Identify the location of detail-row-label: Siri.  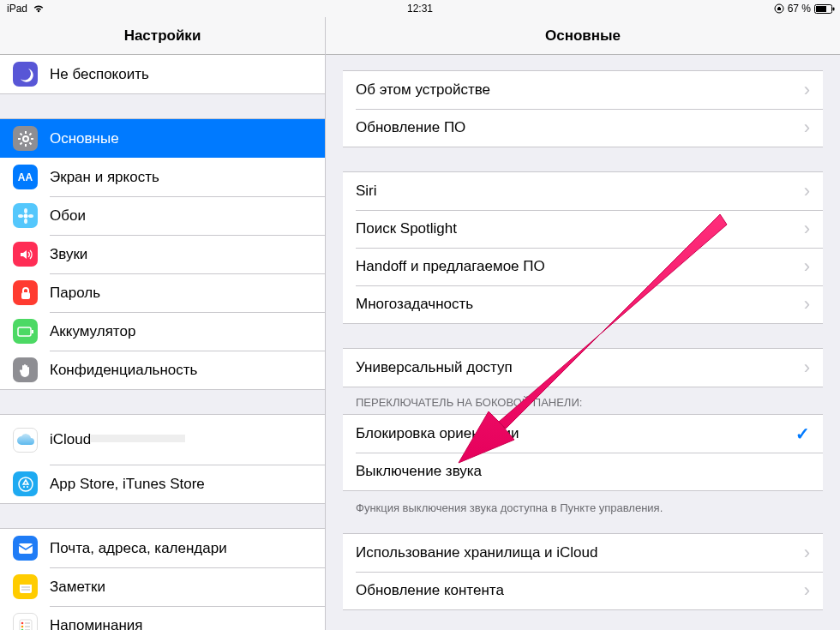
(367, 191).